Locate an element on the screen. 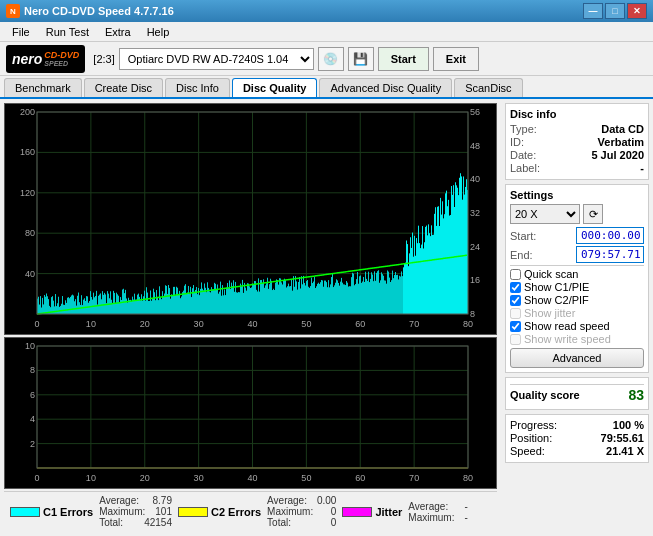  stats-footer: C1 Errors Average:8.79 Maximum:101 Total… is located at coordinates (250, 511).